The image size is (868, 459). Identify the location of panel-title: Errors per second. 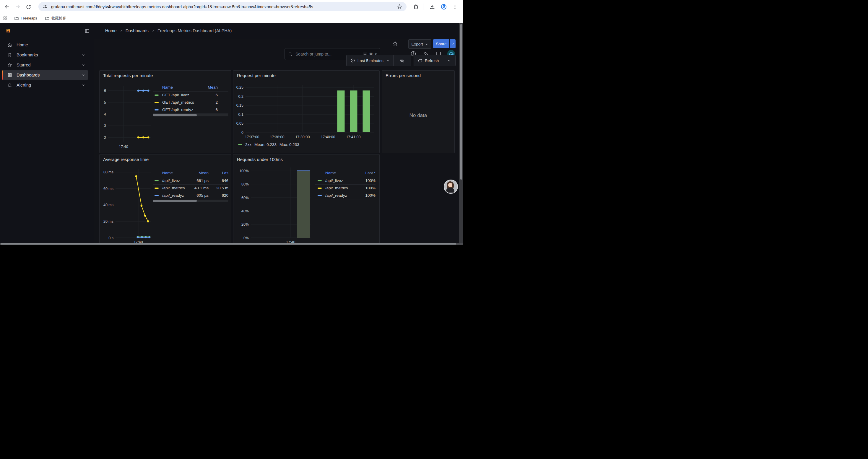
(403, 75).